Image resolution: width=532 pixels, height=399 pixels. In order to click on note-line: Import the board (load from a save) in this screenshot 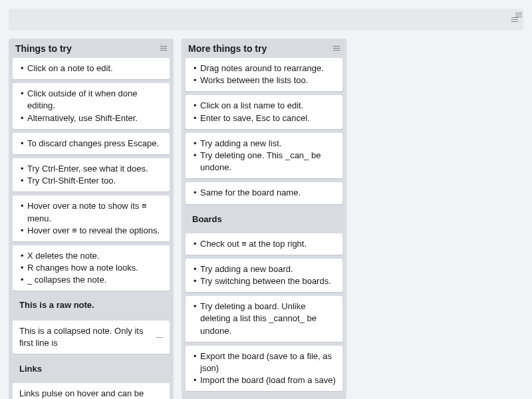, I will do `click(264, 380)`.